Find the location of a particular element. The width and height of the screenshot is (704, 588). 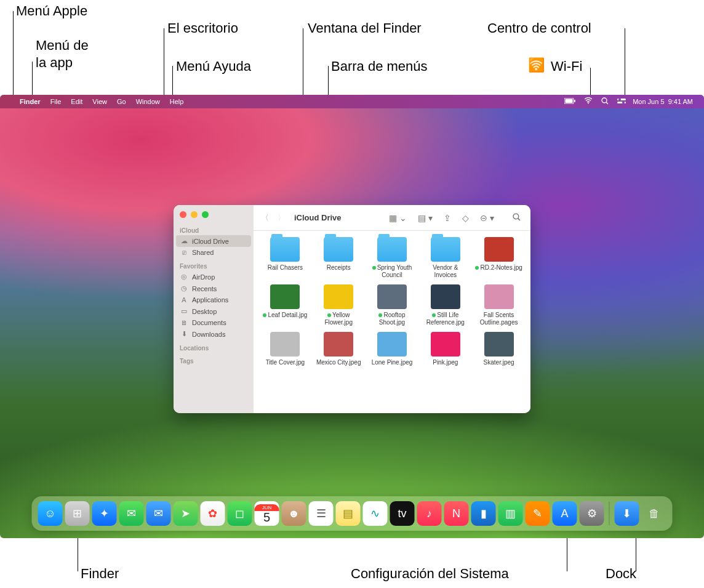

menu-date: Mon Jun 5 9:41 AM is located at coordinates (664, 102).